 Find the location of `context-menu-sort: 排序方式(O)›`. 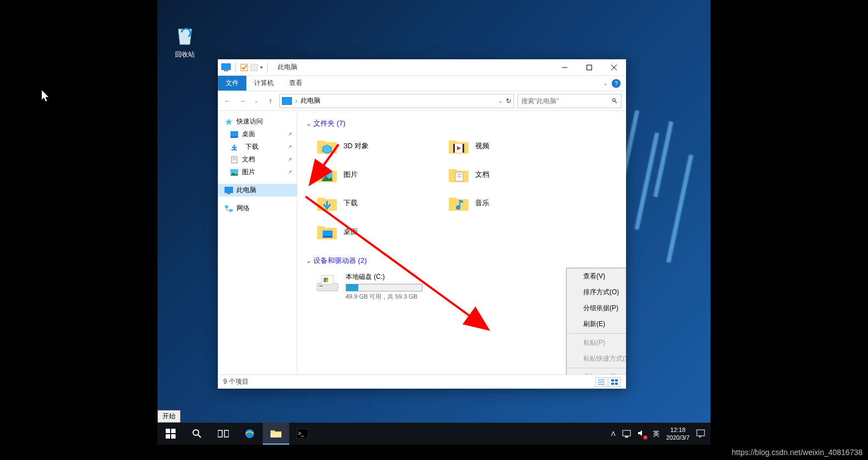

context-menu-sort: 排序方式(O)› is located at coordinates (596, 292).